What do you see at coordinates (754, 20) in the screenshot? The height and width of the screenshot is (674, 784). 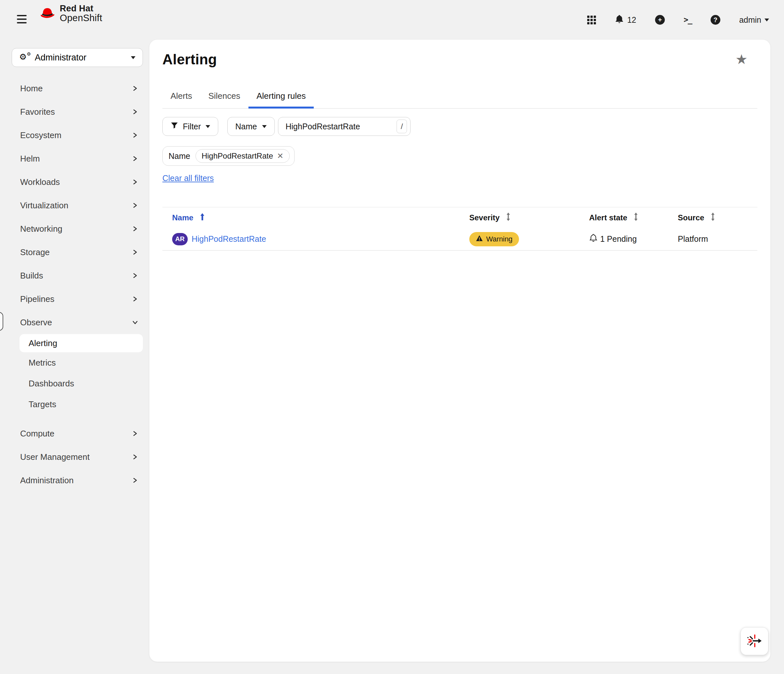 I see `user-menu-button: admin` at bounding box center [754, 20].